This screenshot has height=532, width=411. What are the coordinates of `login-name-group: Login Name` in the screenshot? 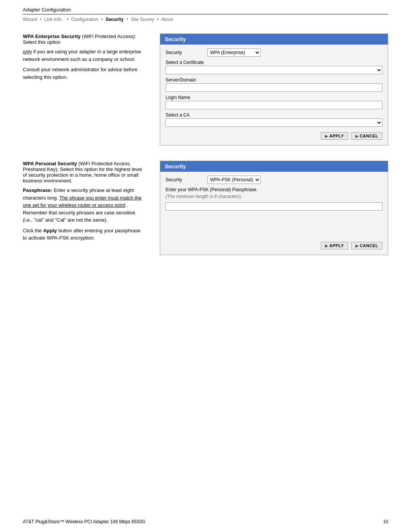 It's located at (274, 102).